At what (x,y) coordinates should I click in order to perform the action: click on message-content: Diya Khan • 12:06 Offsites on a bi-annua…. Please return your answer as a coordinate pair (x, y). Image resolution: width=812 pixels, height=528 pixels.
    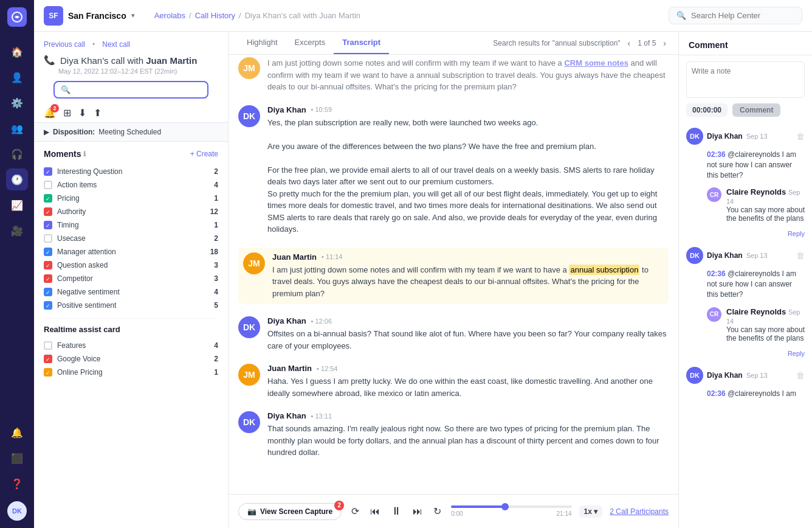
    Looking at the image, I should click on (468, 334).